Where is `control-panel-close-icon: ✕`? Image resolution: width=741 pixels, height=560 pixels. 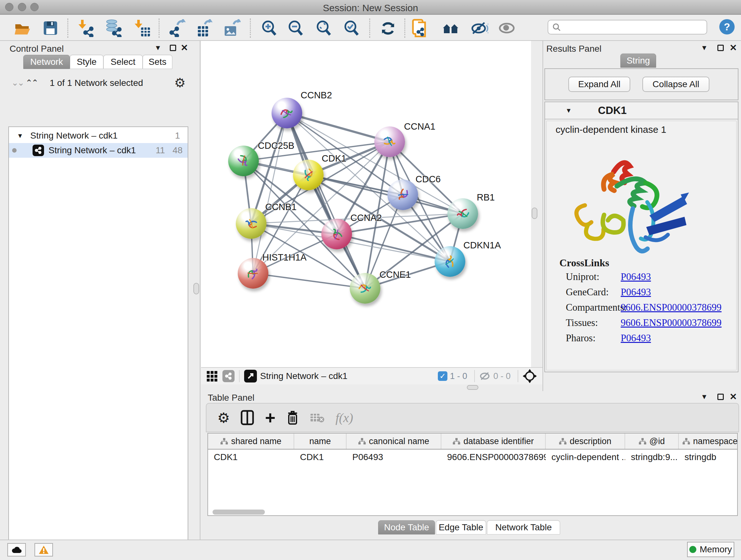
control-panel-close-icon: ✕ is located at coordinates (184, 48).